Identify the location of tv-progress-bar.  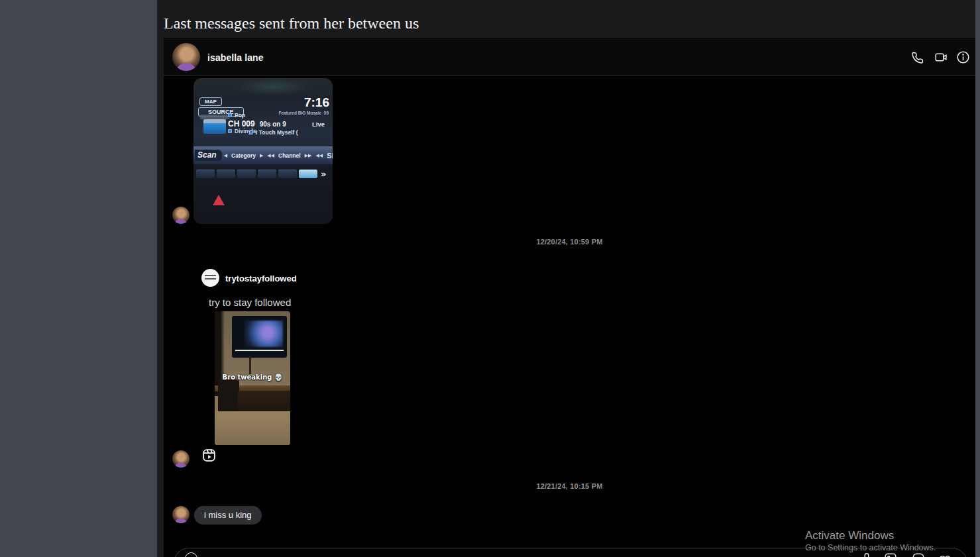
(260, 350).